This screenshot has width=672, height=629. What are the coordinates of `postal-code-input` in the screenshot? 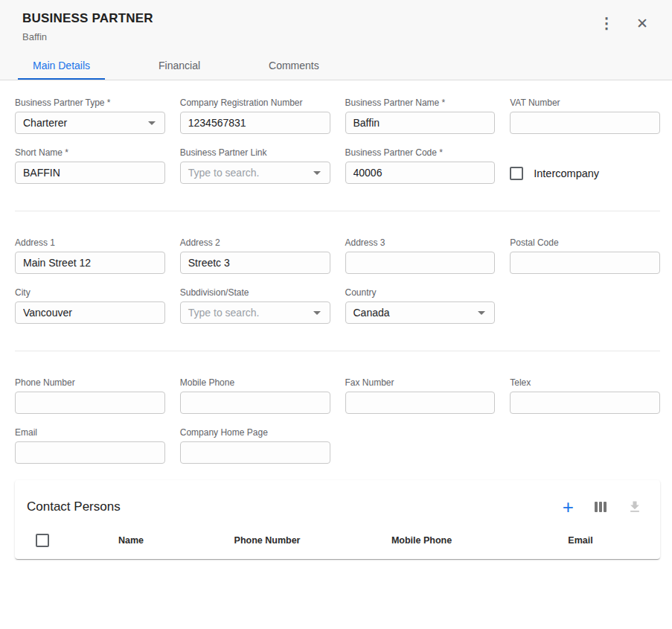 It's located at (585, 263).